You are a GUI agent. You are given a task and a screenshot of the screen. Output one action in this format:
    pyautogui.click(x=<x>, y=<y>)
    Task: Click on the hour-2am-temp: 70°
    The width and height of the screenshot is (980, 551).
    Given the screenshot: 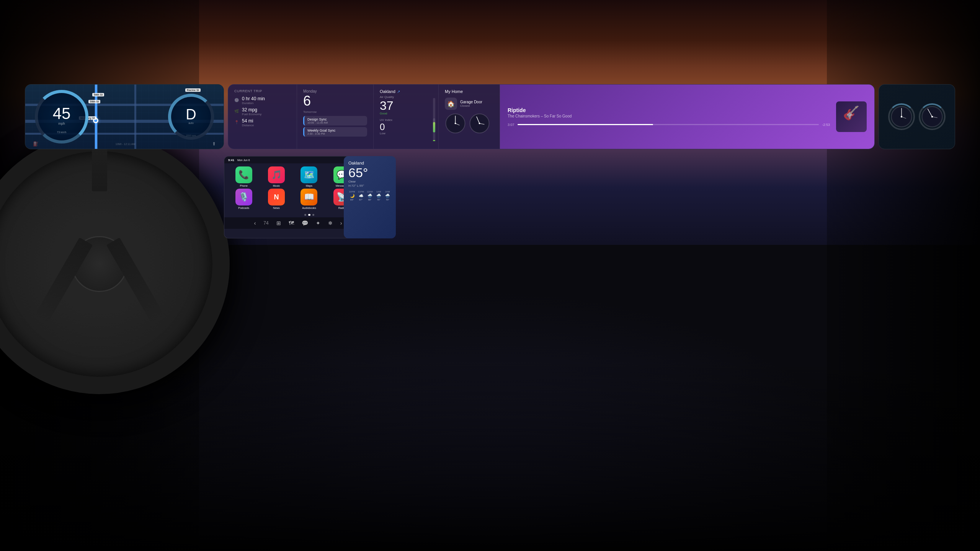 What is the action you would take?
    pyautogui.click(x=387, y=200)
    